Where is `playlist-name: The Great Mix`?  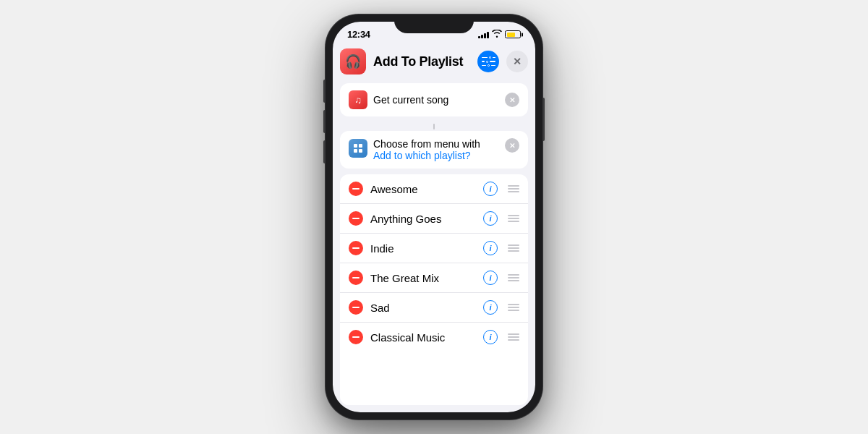 playlist-name: The Great Mix is located at coordinates (423, 278).